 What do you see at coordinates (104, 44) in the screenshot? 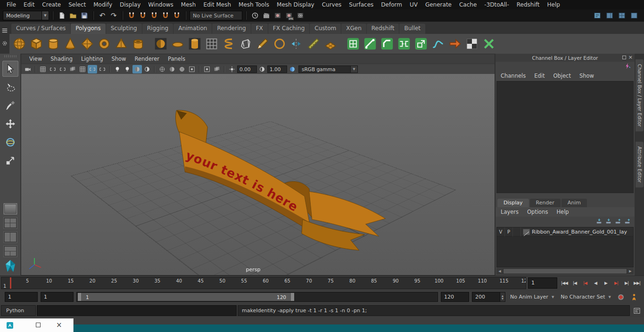
I see `poly-torus-icon` at bounding box center [104, 44].